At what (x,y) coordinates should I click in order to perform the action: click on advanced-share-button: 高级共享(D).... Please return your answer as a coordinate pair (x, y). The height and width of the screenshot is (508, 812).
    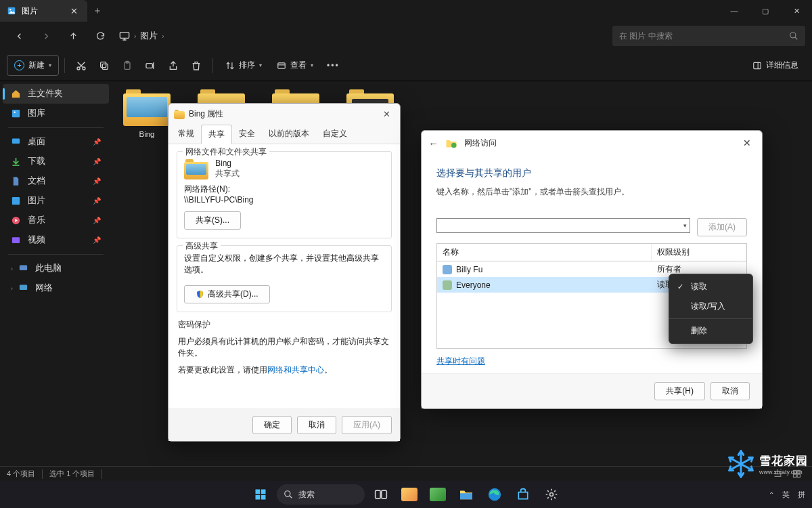
    Looking at the image, I should click on (227, 294).